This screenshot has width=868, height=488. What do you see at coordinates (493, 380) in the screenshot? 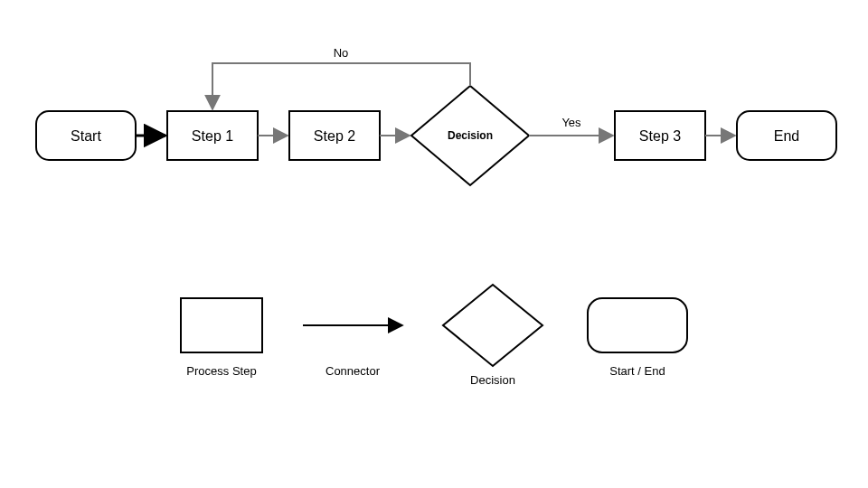
I see `legend-decision-label: Decision` at bounding box center [493, 380].